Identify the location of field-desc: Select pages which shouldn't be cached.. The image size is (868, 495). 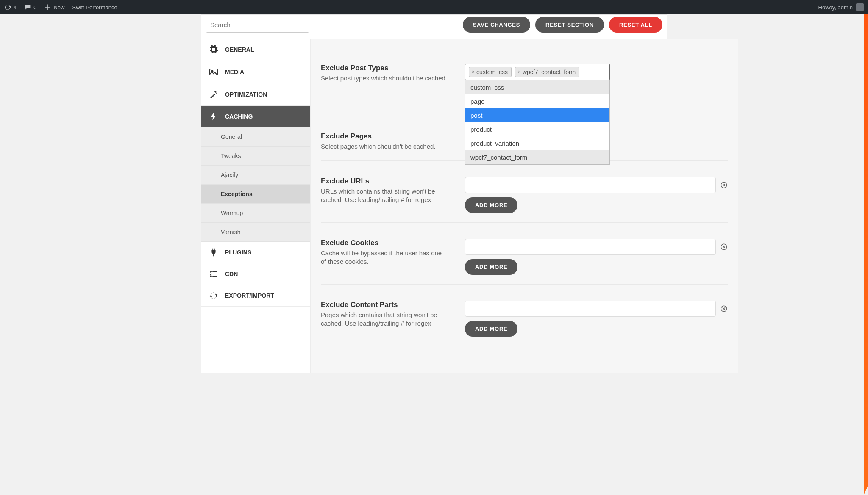
(384, 147).